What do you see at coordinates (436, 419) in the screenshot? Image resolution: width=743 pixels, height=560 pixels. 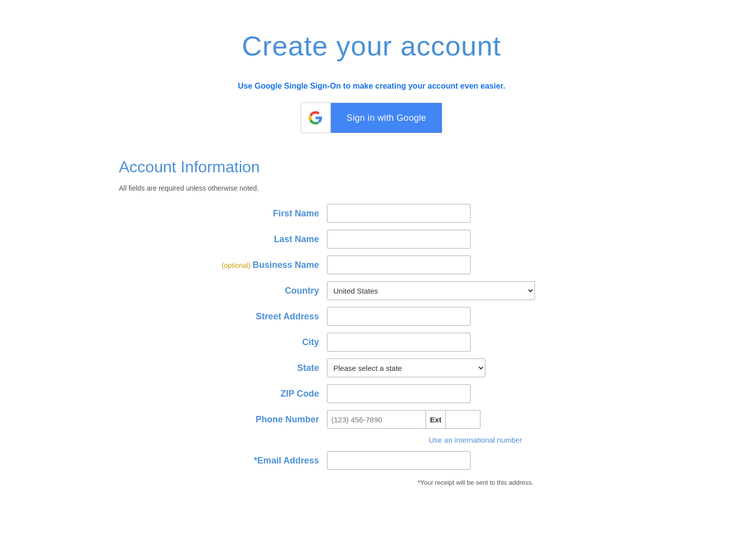 I see `ext-label: Ext` at bounding box center [436, 419].